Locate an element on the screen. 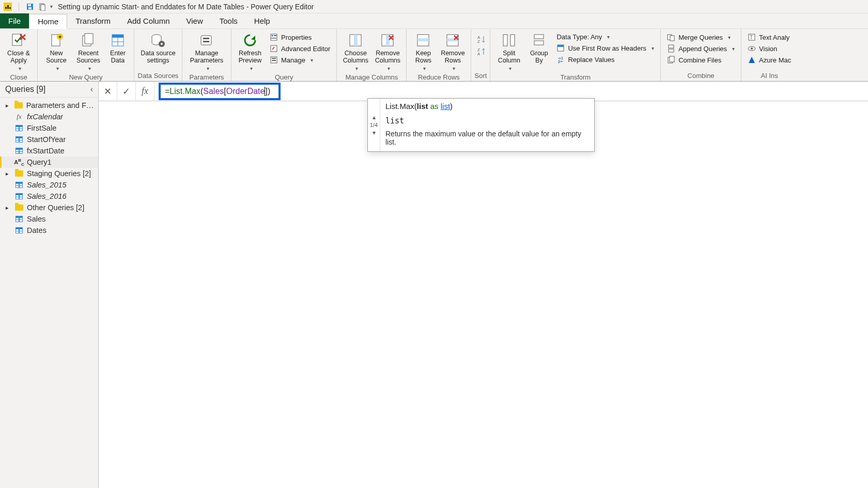  data-type-button: Data Type: Any is located at coordinates (606, 37).